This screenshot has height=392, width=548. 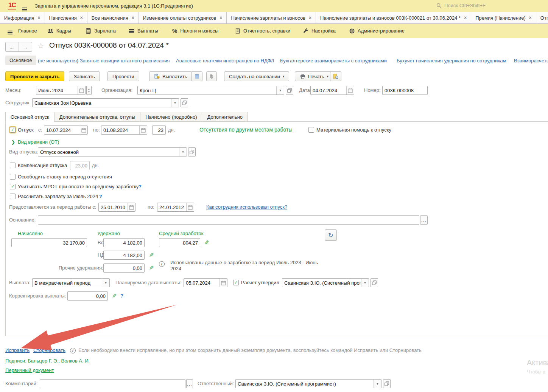 What do you see at coordinates (308, 384) in the screenshot?
I see `responsible-field: Савинская З.Ю. (Системный программист) ▾` at bounding box center [308, 384].